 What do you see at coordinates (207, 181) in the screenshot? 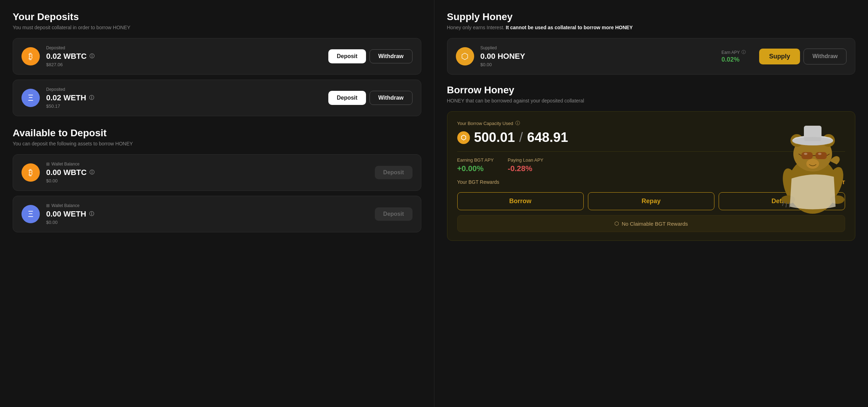
I see `wbtc-available-usd: $0.00` at bounding box center [207, 181].